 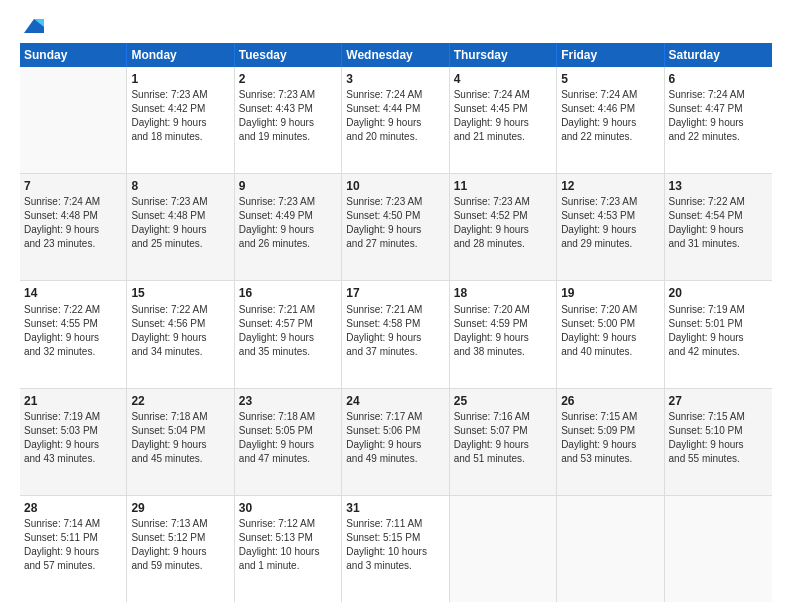 What do you see at coordinates (503, 186) in the screenshot?
I see `day-number: 11` at bounding box center [503, 186].